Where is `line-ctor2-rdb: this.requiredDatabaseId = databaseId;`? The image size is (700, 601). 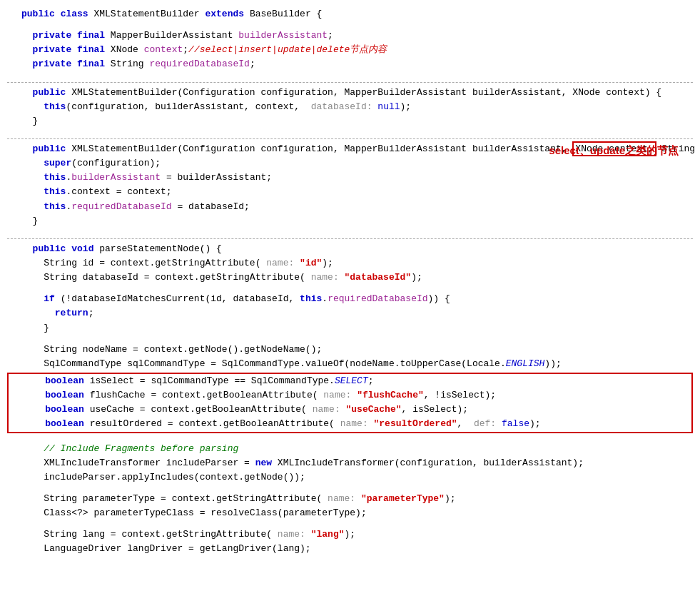
line-ctor2-rdb: this.requiredDatabaseId = databaseId; is located at coordinates (350, 207).